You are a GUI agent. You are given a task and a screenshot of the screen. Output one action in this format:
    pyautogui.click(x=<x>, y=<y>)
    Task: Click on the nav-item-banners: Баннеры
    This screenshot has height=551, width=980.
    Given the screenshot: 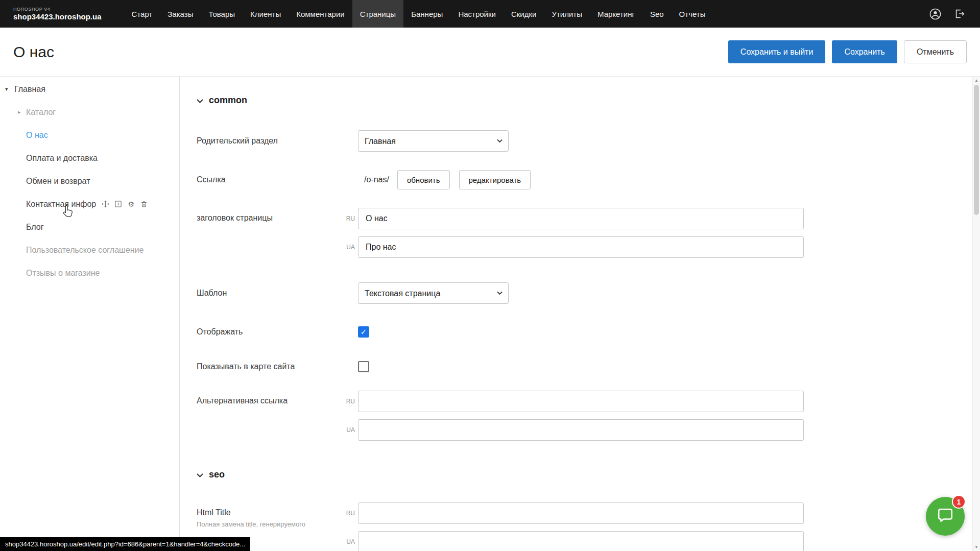 What is the action you would take?
    pyautogui.click(x=427, y=14)
    